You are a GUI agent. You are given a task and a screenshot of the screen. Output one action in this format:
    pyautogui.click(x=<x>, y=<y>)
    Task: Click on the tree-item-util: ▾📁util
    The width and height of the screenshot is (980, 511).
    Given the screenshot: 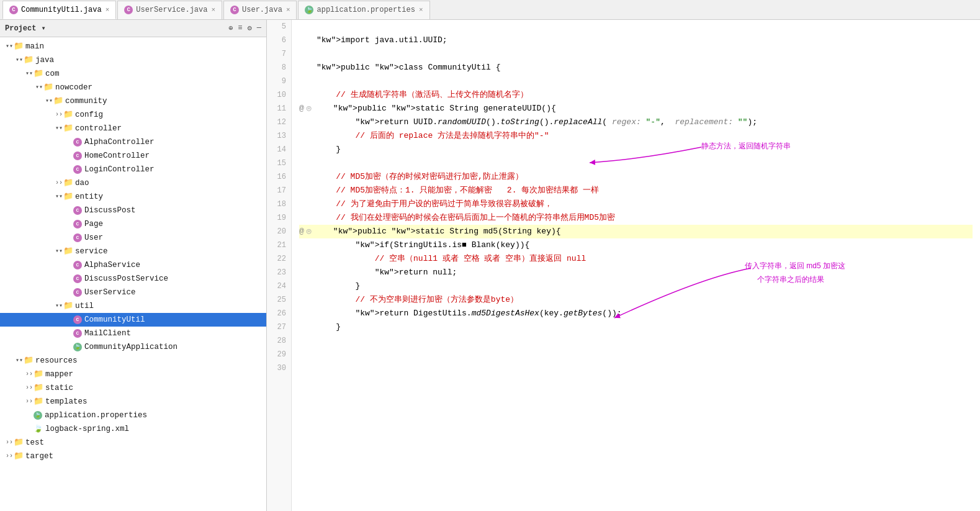 What is the action you would take?
    pyautogui.click(x=133, y=306)
    